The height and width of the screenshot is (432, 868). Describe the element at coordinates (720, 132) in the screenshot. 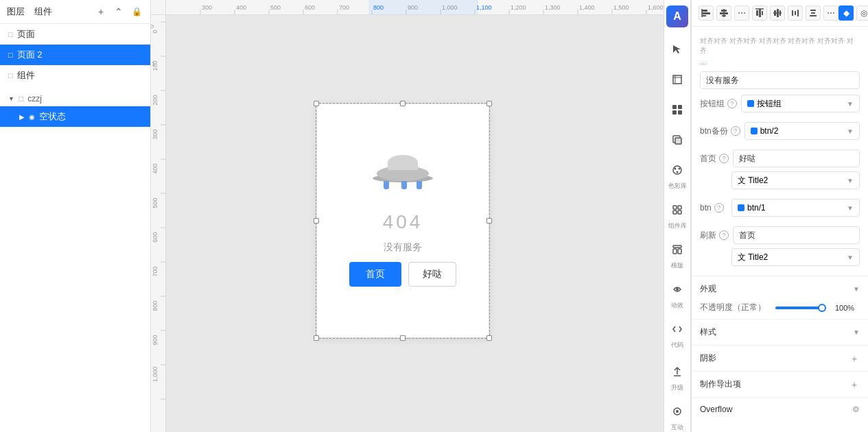

I see `btn-backup-label: btn备份 ?` at that location.